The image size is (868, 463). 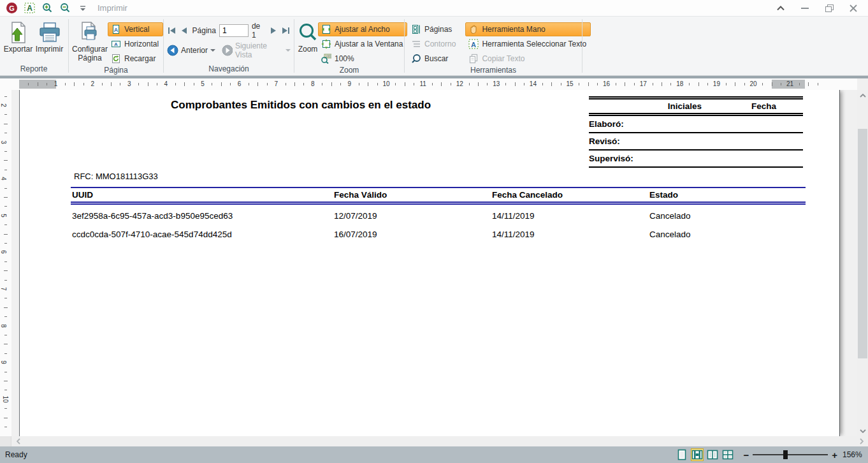 What do you see at coordinates (853, 8) in the screenshot?
I see `close-button` at bounding box center [853, 8].